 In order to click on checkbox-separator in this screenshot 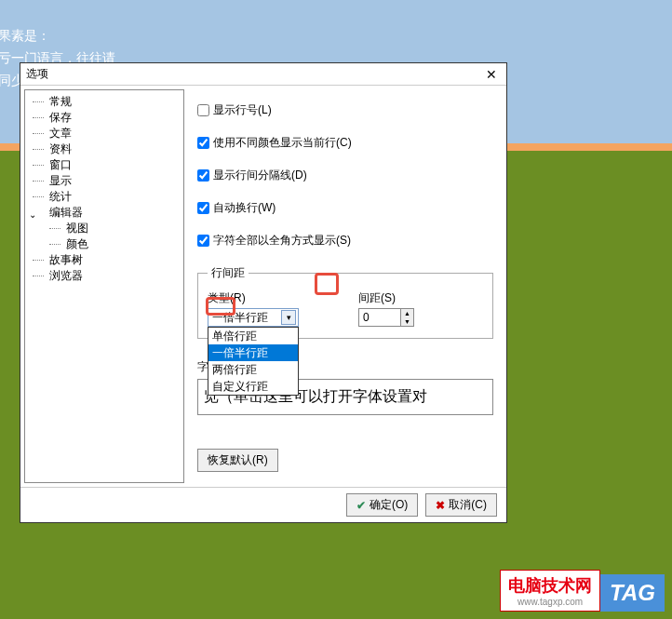, I will do `click(203, 175)`.